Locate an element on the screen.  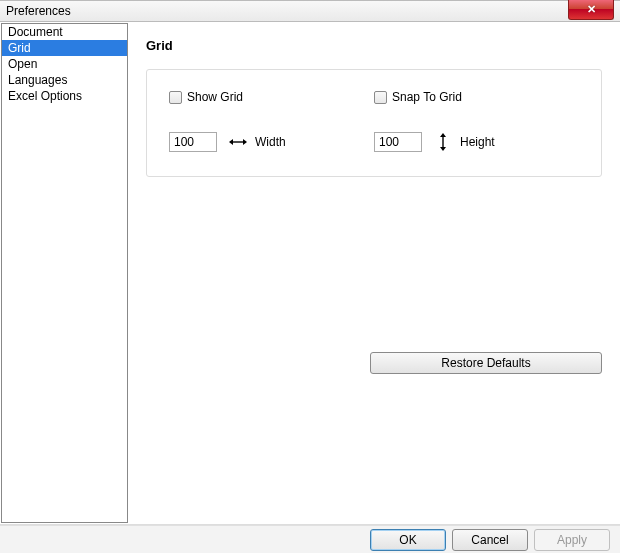
width-input is located at coordinates (193, 142).